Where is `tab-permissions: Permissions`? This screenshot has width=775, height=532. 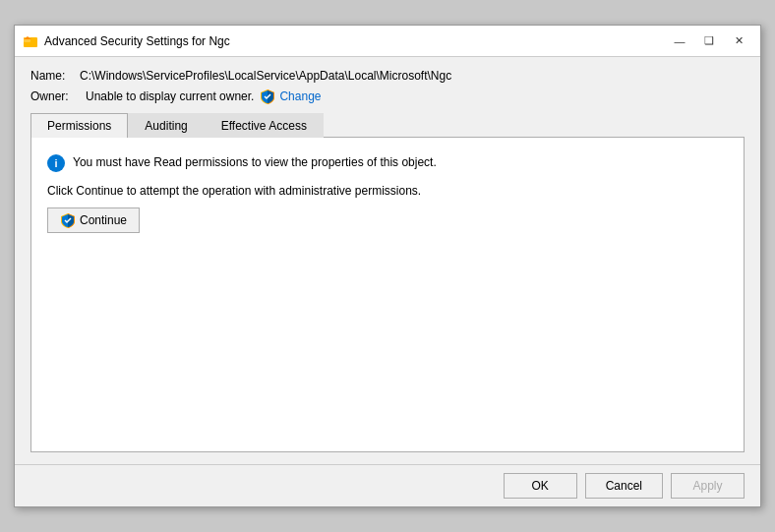 tab-permissions: Permissions is located at coordinates (79, 126).